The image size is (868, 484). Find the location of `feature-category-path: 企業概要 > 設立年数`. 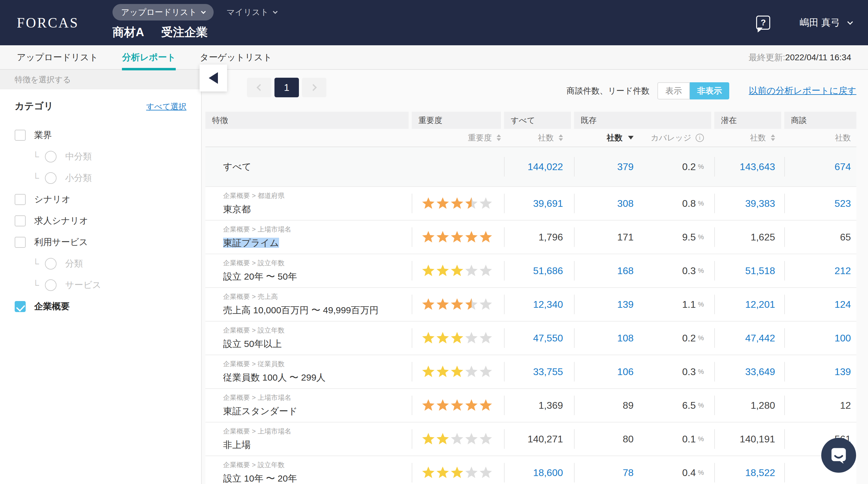

feature-category-path: 企業概要 > 設立年数 is located at coordinates (260, 465).